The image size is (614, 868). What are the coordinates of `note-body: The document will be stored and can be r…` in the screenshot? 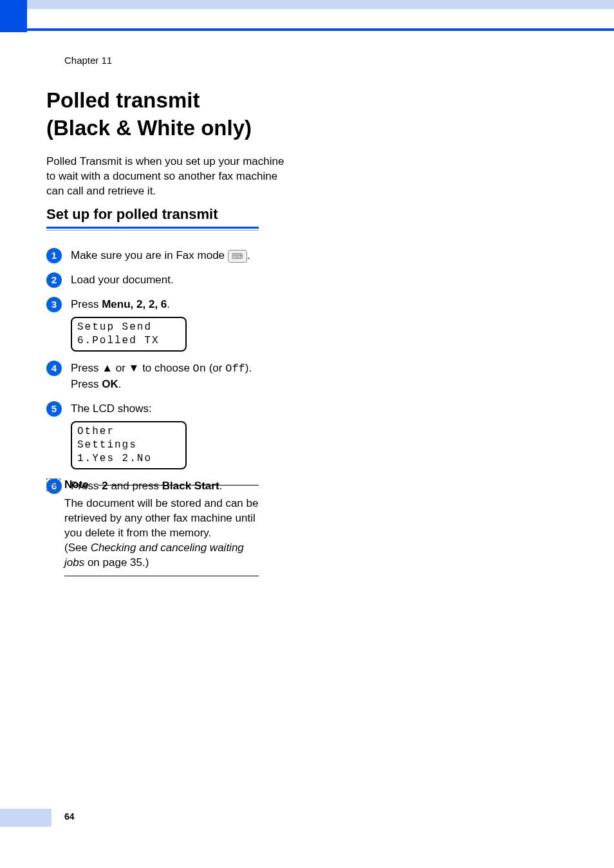 It's located at (153, 533).